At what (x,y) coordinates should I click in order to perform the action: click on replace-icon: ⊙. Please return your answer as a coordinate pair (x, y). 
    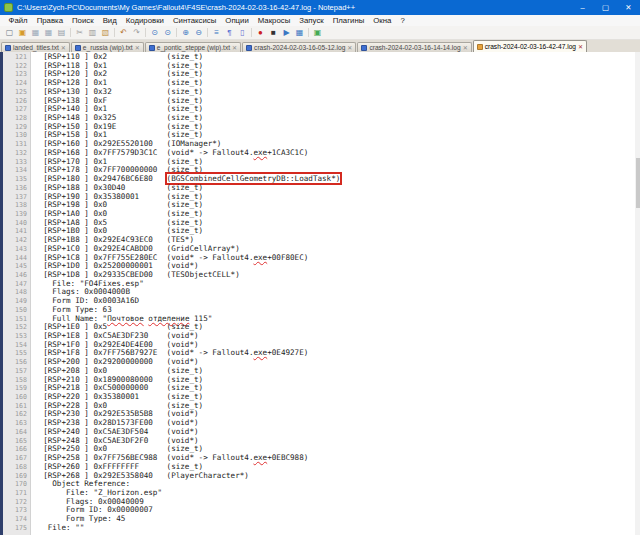
    Looking at the image, I should click on (168, 32).